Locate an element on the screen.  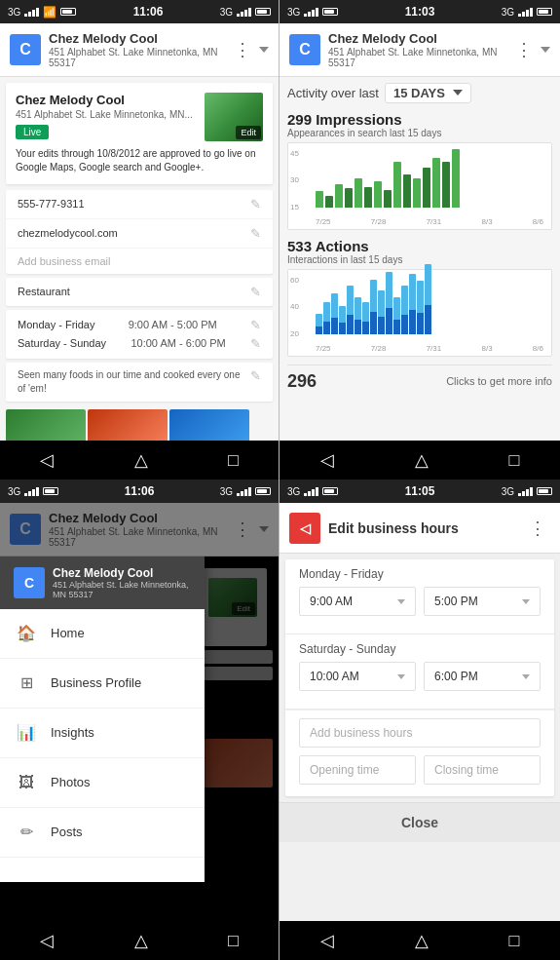
actions-title: 533 Actions is located at coordinates (420, 246).